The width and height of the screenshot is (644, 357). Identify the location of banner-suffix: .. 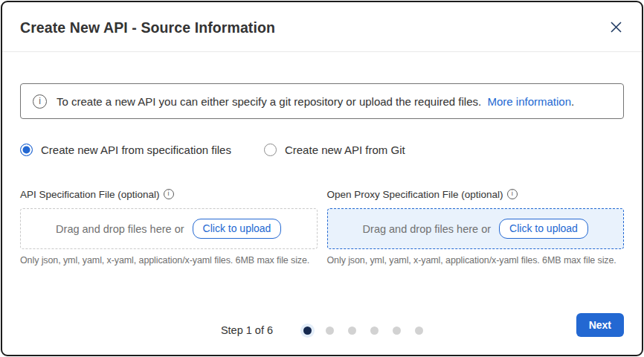
(573, 101).